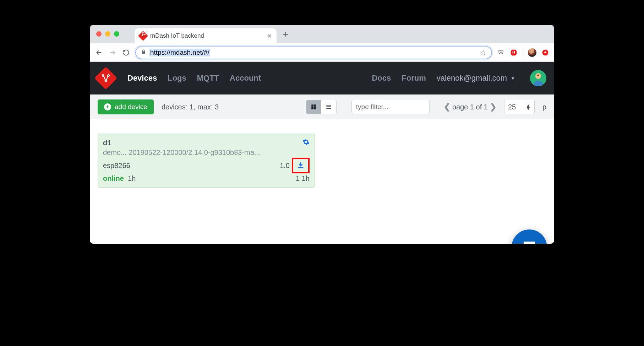 Image resolution: width=644 pixels, height=346 pixels. Describe the element at coordinates (99, 53) in the screenshot. I see `nav-back-button` at that location.